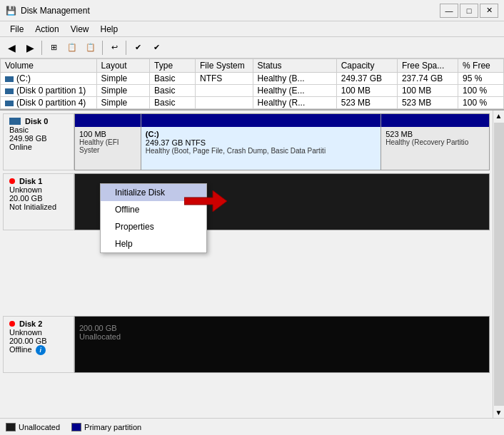 The width and height of the screenshot is (504, 435). I want to click on table-row: (Disk 0 partition 4) Simple Basic Health…, so click(253, 103).